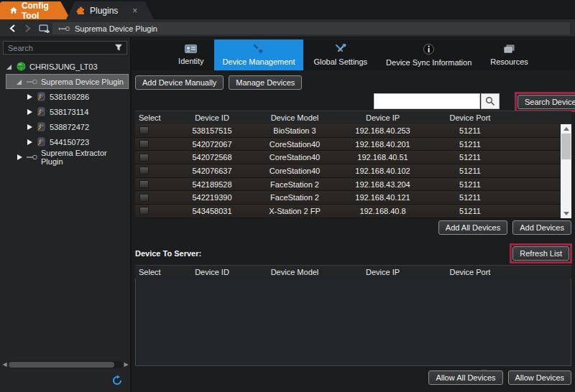 Image resolution: width=575 pixels, height=392 pixels. I want to click on cell-device-ip: 192.168.43.204, so click(382, 185).